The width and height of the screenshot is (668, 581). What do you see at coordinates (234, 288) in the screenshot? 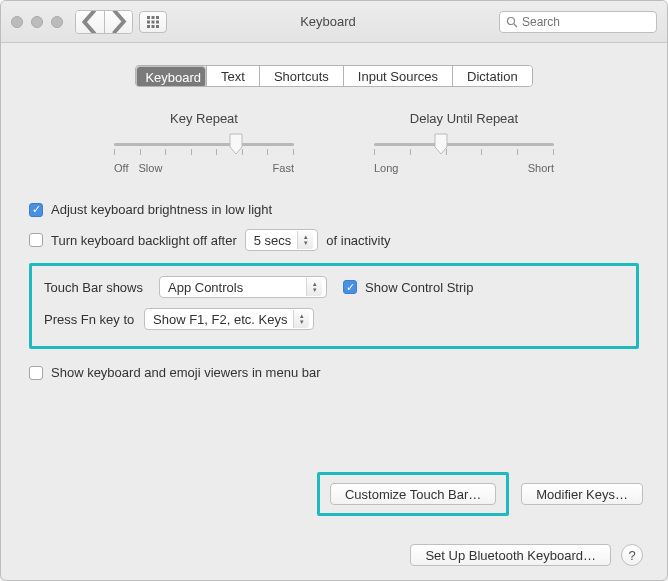
I see `touchbar-value: App Controls` at bounding box center [234, 288].